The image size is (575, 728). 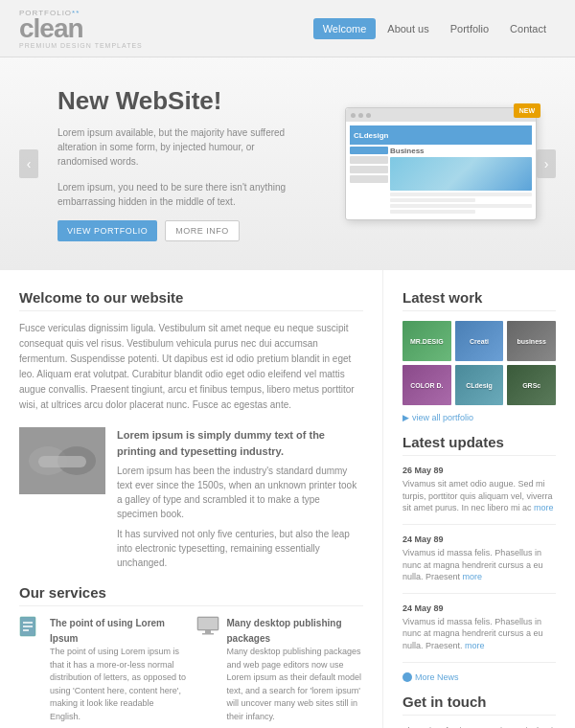 I want to click on browser-img-placeholder, so click(x=461, y=174).